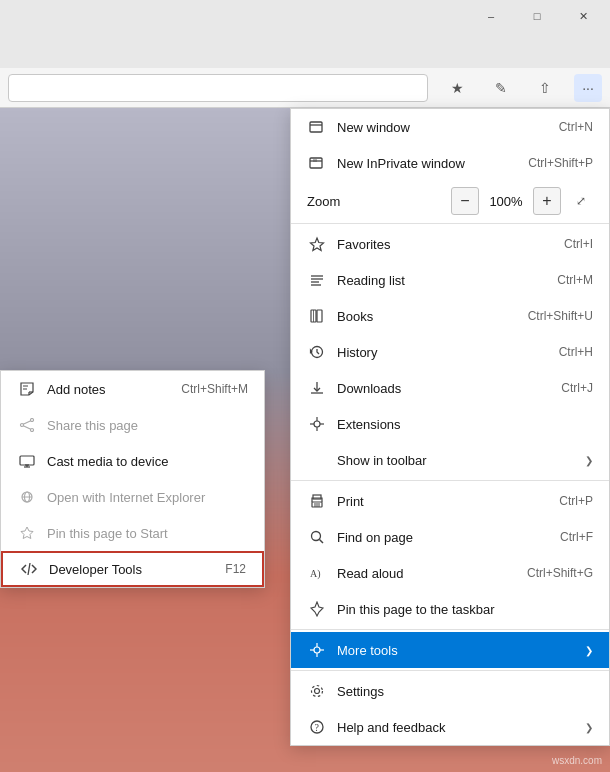 The height and width of the screenshot is (772, 610). Describe the element at coordinates (132, 479) in the screenshot. I see `context-menu: Add notes Ctrl+Shift+M Share this page` at that location.